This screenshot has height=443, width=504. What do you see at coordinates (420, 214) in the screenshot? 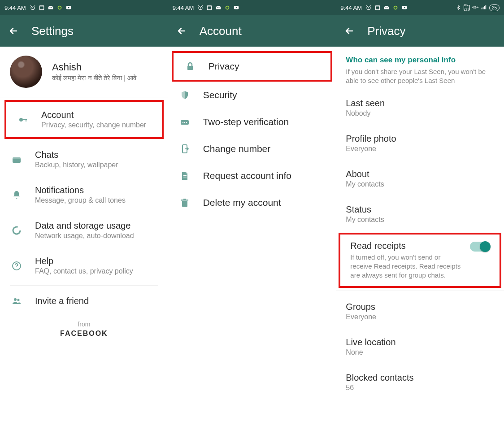
I see `privacy-item-status: Status My contacts` at bounding box center [420, 214].